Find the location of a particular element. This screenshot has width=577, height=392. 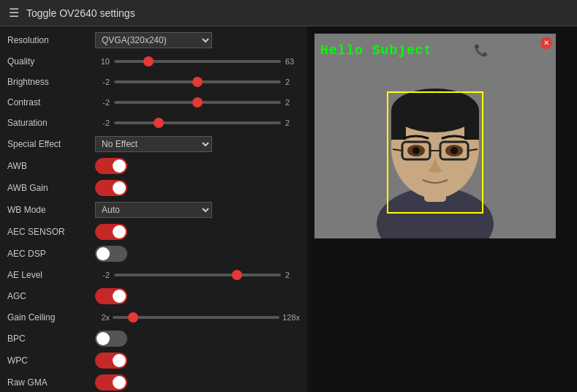

brightness-slider is located at coordinates (197, 82).